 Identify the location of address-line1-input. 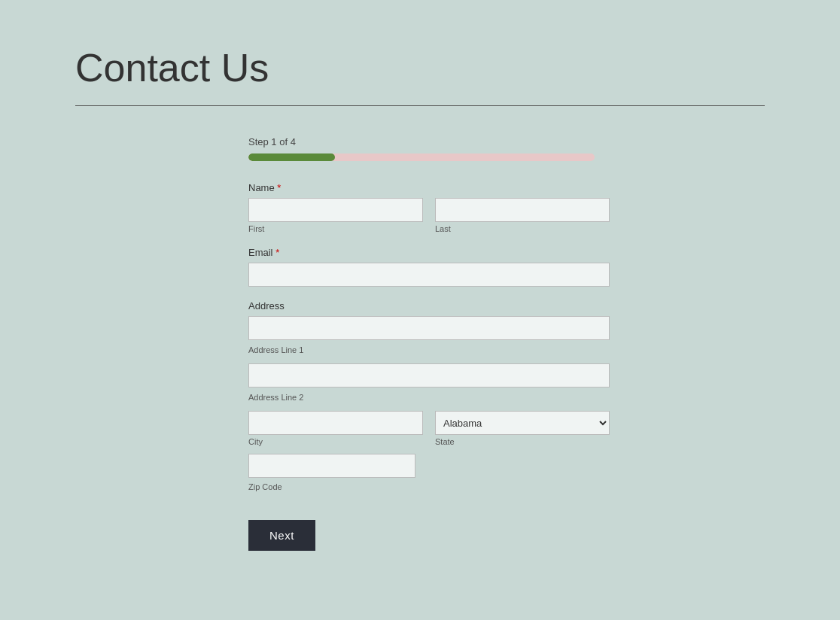
(429, 328).